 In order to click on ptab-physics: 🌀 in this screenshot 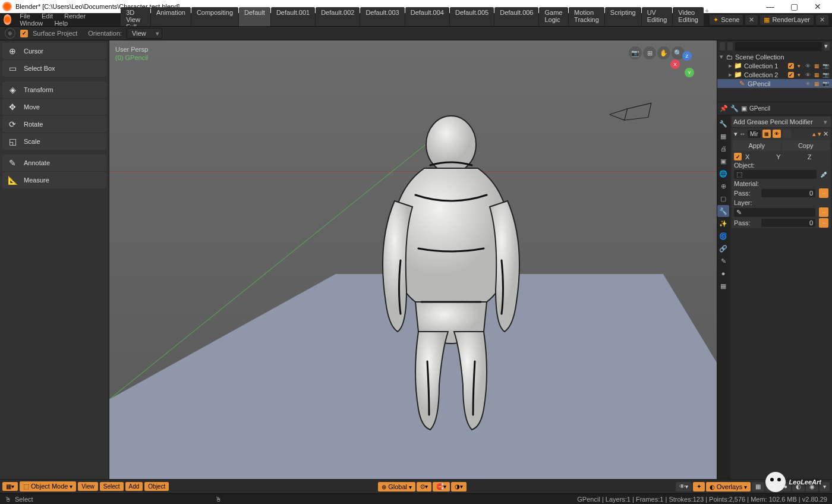, I will do `click(723, 236)`.